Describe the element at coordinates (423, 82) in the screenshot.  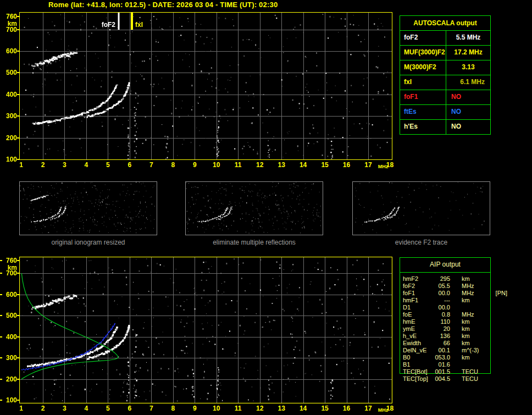
I see `parameter-label: fxI` at that location.